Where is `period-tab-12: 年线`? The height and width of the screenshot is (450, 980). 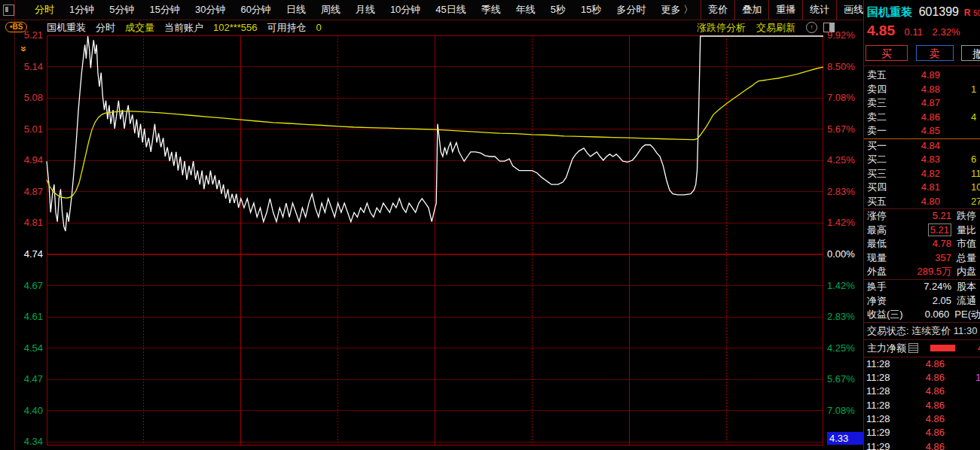 period-tab-12: 年线 is located at coordinates (526, 10).